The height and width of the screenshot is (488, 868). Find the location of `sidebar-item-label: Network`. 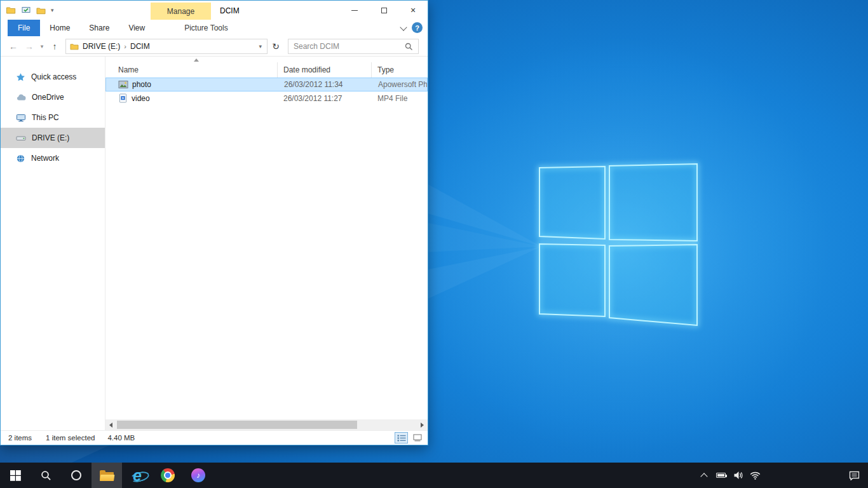

sidebar-item-label: Network is located at coordinates (45, 158).